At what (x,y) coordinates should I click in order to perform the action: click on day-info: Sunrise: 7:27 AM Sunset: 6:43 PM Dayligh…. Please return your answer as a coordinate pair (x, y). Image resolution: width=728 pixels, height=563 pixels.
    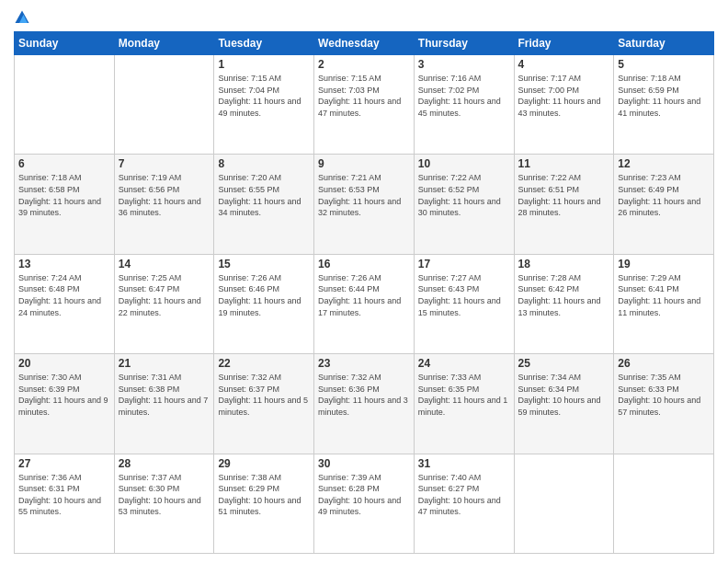
    Looking at the image, I should click on (464, 295).